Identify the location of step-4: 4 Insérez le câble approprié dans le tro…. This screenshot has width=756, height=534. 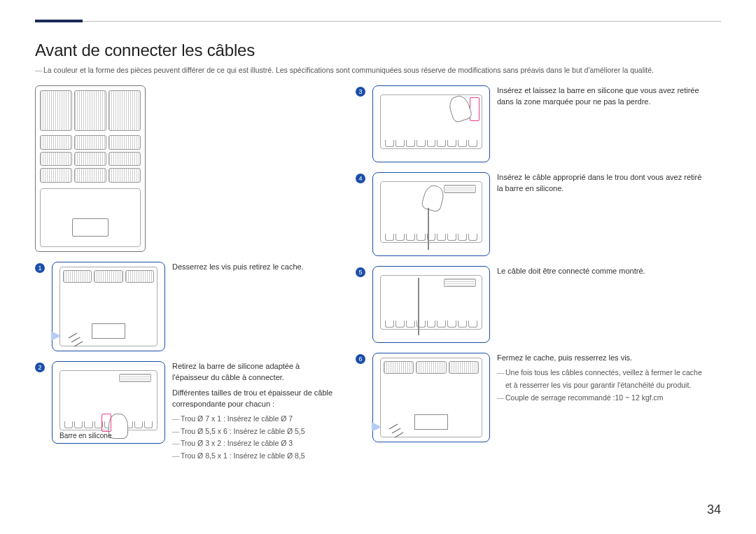
(531, 214).